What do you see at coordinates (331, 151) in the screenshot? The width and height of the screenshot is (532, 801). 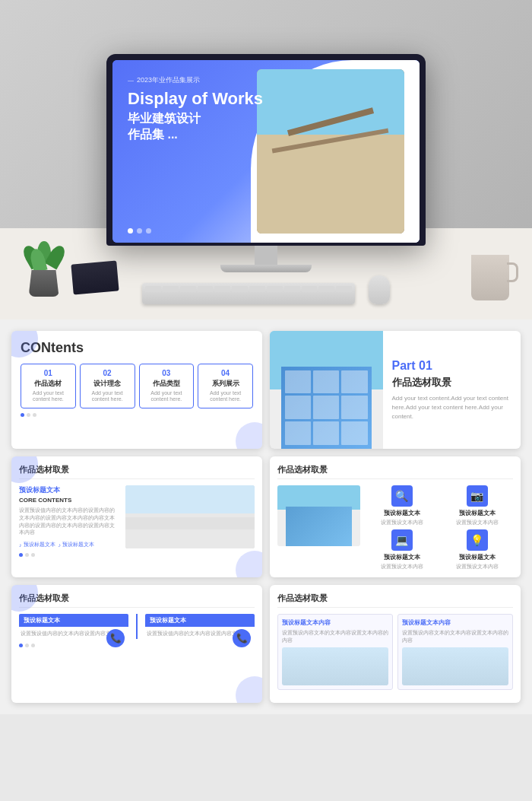 I see `architecture-image` at bounding box center [331, 151].